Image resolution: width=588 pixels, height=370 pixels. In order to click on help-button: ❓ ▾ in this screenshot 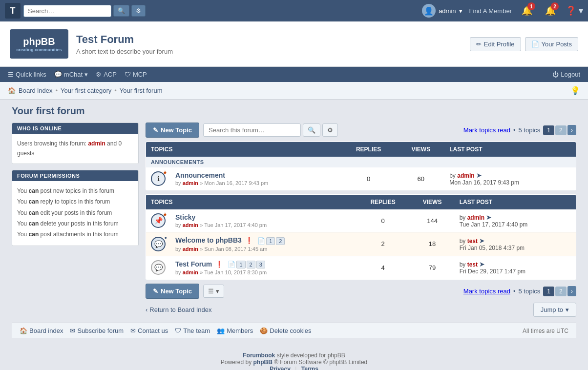, I will do `click(574, 11)`.